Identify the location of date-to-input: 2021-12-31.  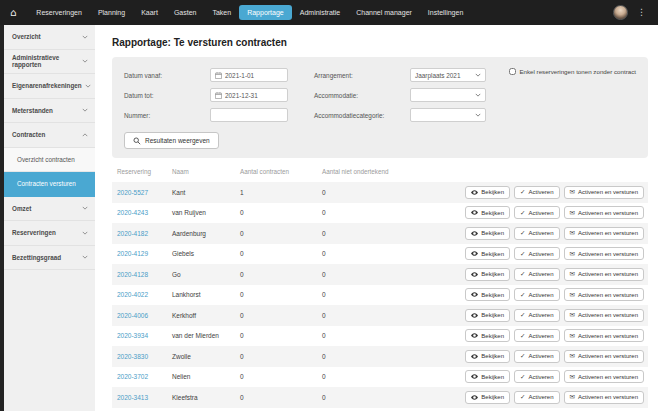
(249, 95).